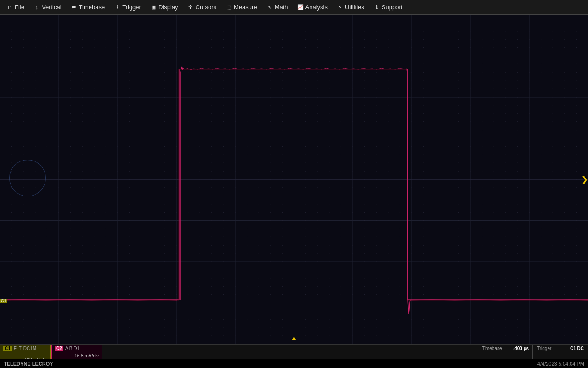 This screenshot has width=588, height=368. What do you see at coordinates (4, 301) in the screenshot?
I see `ch1-ground-label: C1` at bounding box center [4, 301].